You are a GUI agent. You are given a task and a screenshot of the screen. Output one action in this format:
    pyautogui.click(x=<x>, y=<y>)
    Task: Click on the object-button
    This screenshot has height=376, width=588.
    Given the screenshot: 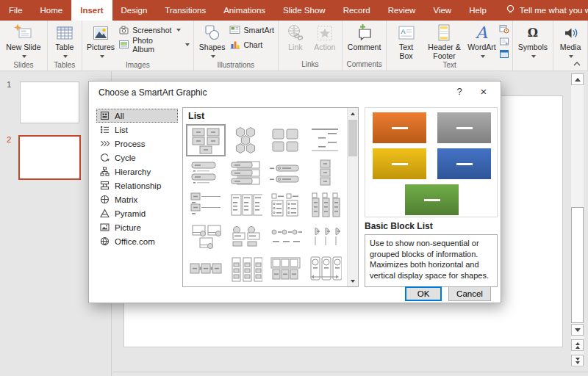 What is the action you would take?
    pyautogui.click(x=504, y=54)
    